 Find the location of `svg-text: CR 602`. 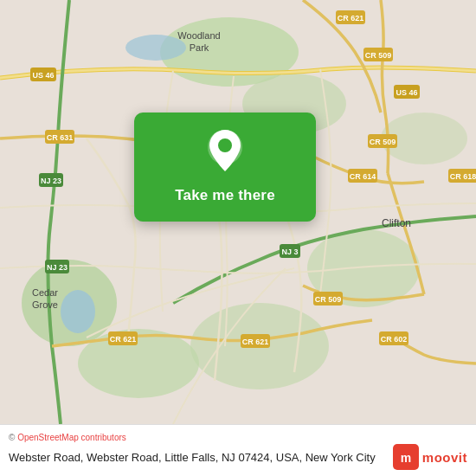

svg-text: CR 602 is located at coordinates (395, 339).